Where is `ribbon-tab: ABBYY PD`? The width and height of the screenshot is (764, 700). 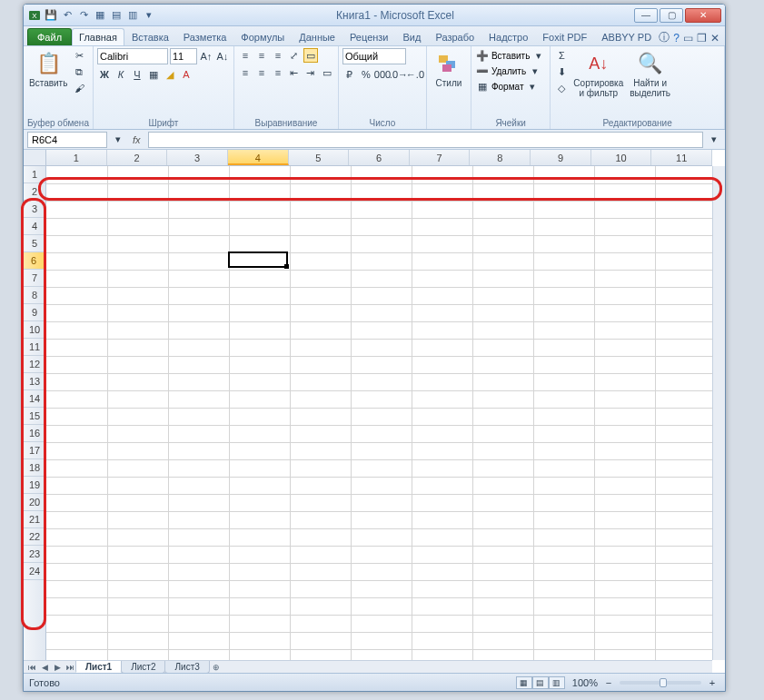
ribbon-tab: ABBYY PD is located at coordinates (627, 36).